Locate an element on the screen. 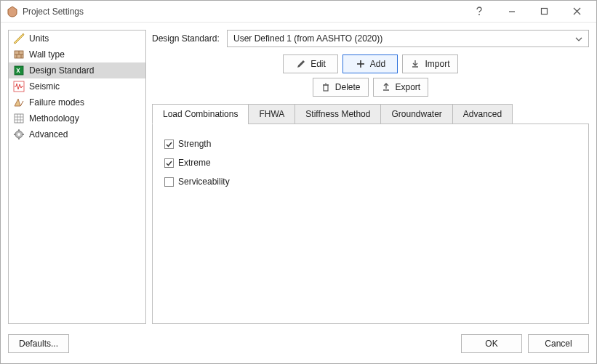 The image size is (597, 364). import-button: Import is located at coordinates (430, 64).